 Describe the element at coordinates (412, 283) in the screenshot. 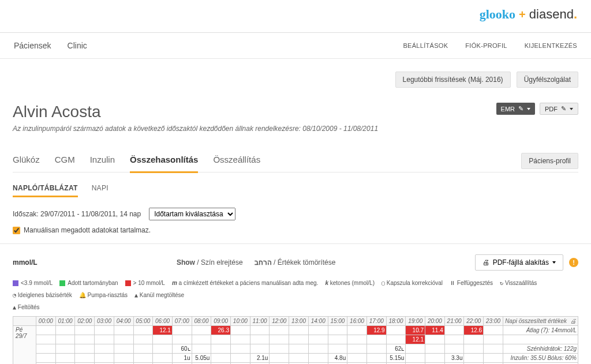

I see `legend-capsule: ▢ Kapszula korrekcióval` at that location.